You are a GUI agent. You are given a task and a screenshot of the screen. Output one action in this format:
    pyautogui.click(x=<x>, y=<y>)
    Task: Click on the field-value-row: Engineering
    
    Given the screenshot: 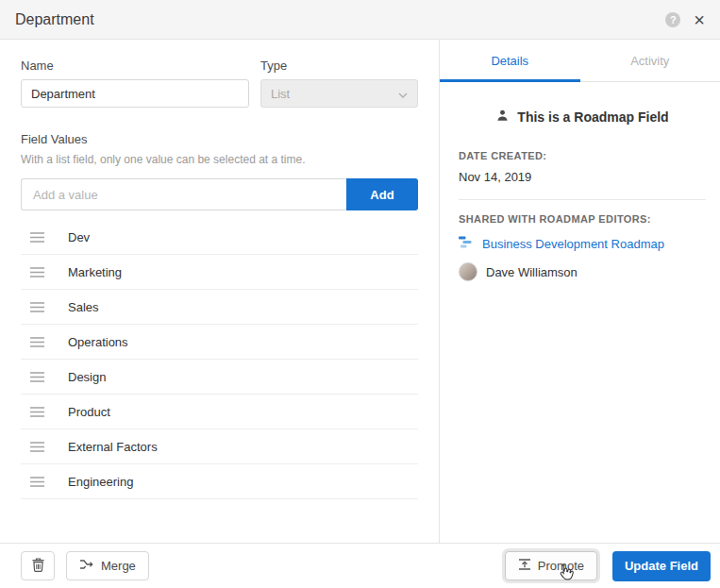 What is the action you would take?
    pyautogui.click(x=219, y=481)
    